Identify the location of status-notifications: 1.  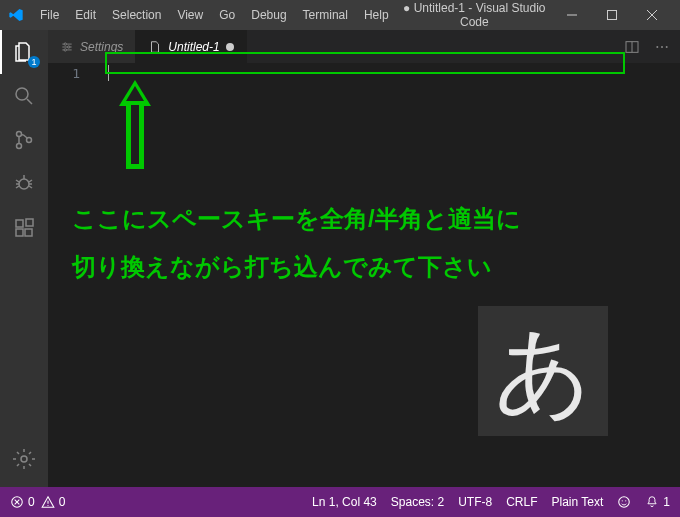
(658, 502).